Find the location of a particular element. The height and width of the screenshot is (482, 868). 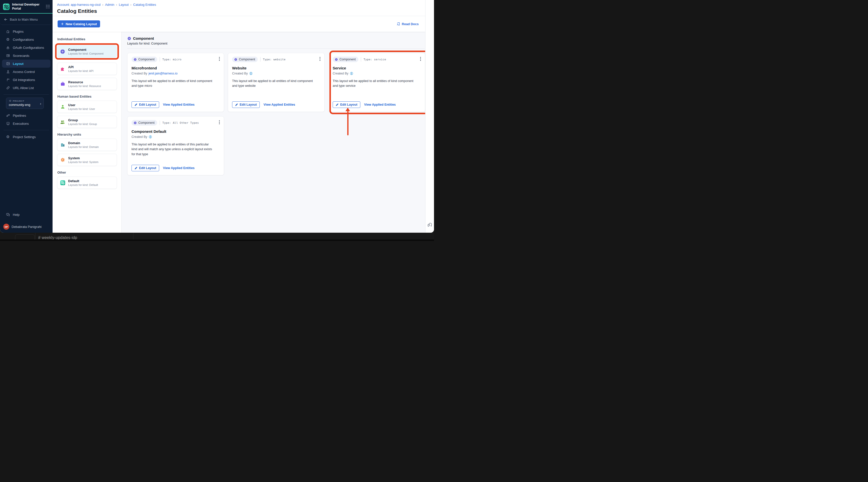

sidebar-item-executions: Executions is located at coordinates (26, 123).